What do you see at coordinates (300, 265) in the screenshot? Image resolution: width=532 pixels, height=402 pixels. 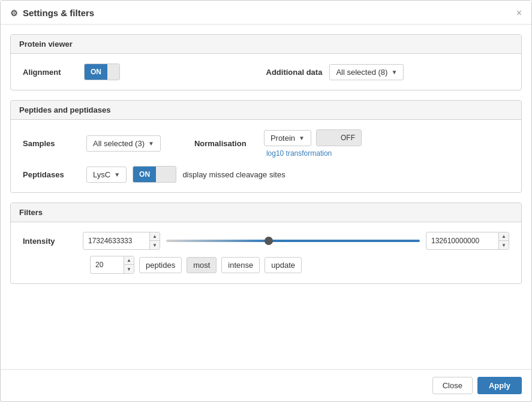 I see `filter-row2: ▲ ▼ peptides most intense update` at bounding box center [300, 265].